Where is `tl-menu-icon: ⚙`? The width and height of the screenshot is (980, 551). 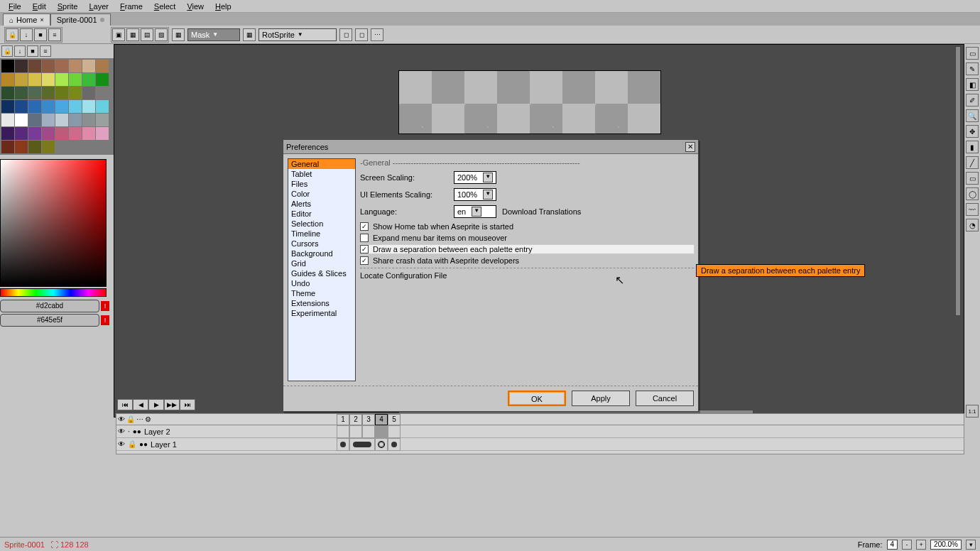
tl-menu-icon: ⚙ is located at coordinates (148, 419).